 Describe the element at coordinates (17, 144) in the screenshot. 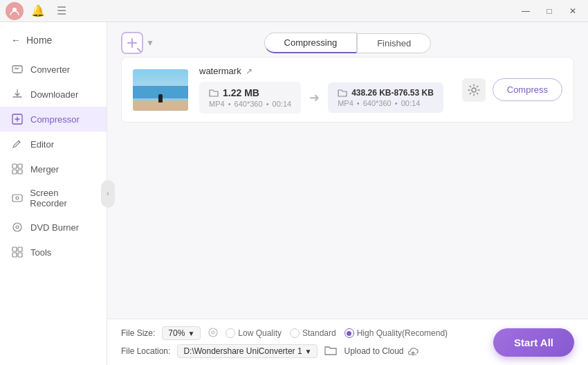

I see `editor-icon` at that location.